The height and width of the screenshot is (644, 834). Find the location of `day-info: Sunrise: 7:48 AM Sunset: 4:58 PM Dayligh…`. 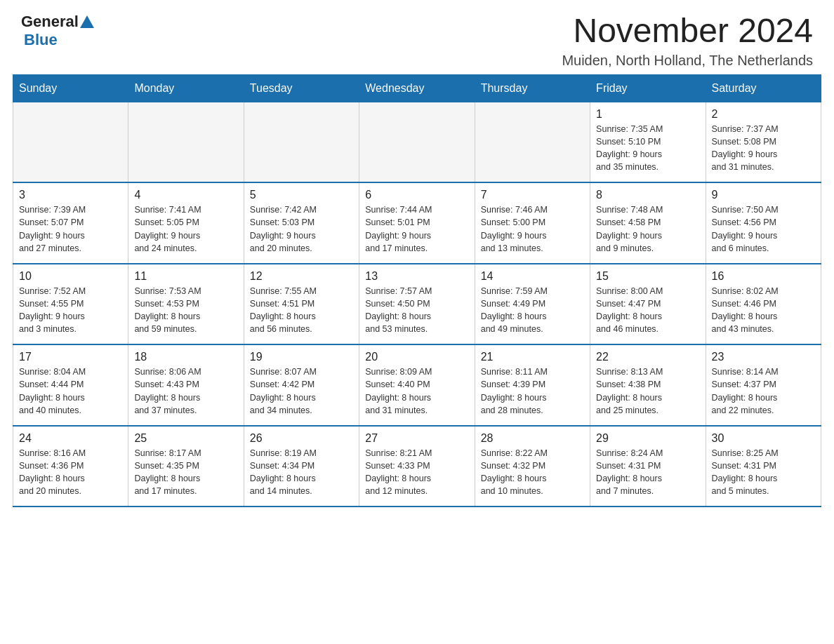

day-info: Sunrise: 7:48 AM Sunset: 4:58 PM Dayligh… is located at coordinates (647, 229).